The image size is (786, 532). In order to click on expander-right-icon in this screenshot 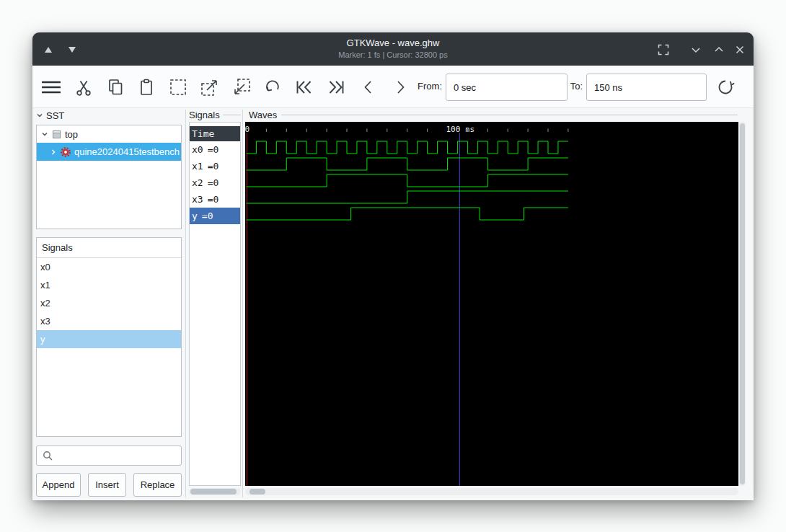, I will do `click(53, 152)`.